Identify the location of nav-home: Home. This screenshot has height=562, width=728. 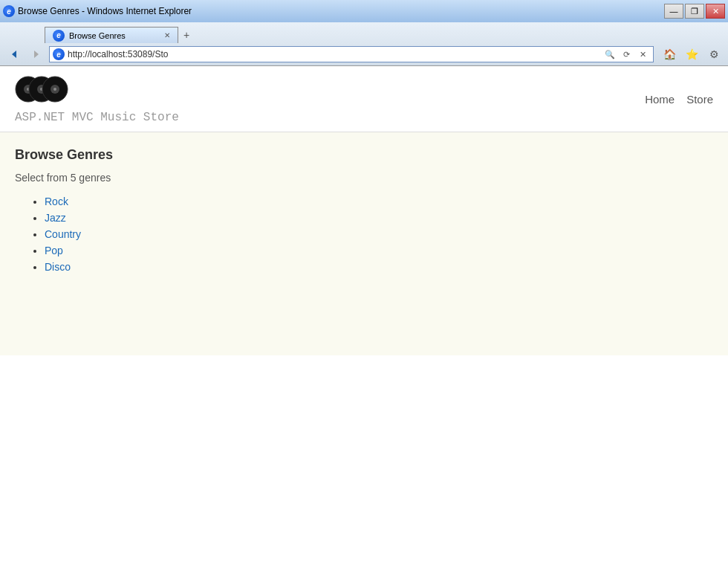
(660, 100).